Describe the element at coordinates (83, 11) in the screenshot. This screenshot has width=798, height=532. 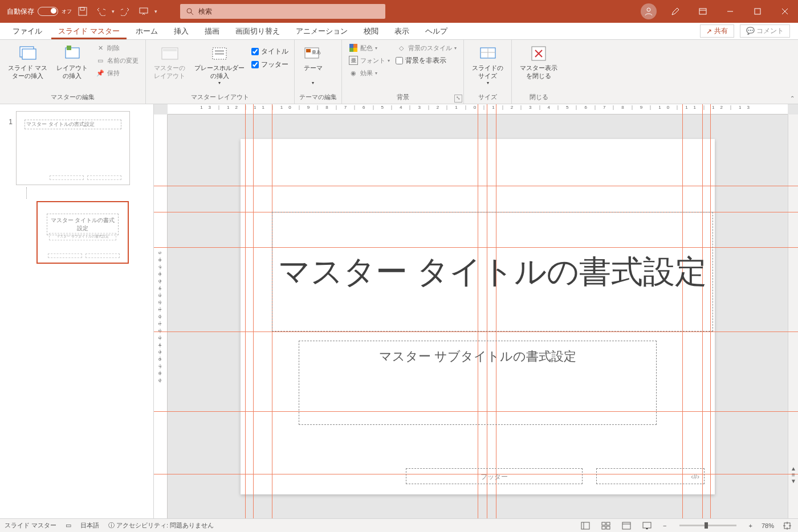
I see `save-button` at that location.